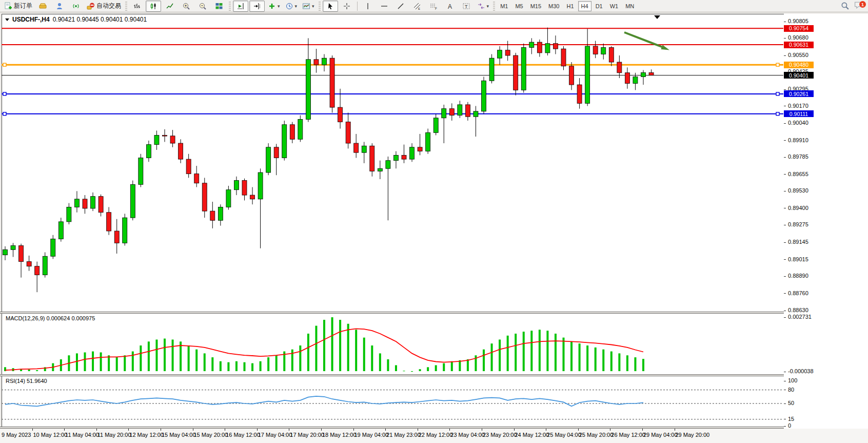 The image size is (868, 443). I want to click on timeframe-h4: H4, so click(585, 6).